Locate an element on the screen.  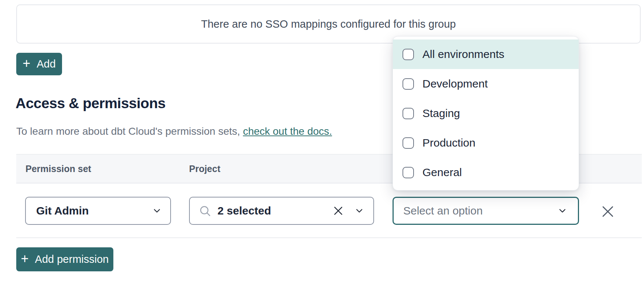
clear-selection-icon is located at coordinates (338, 211).